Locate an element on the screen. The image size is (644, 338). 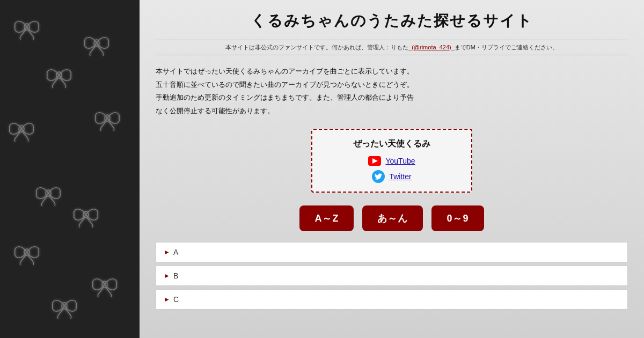
section-b: ► B is located at coordinates (392, 276).